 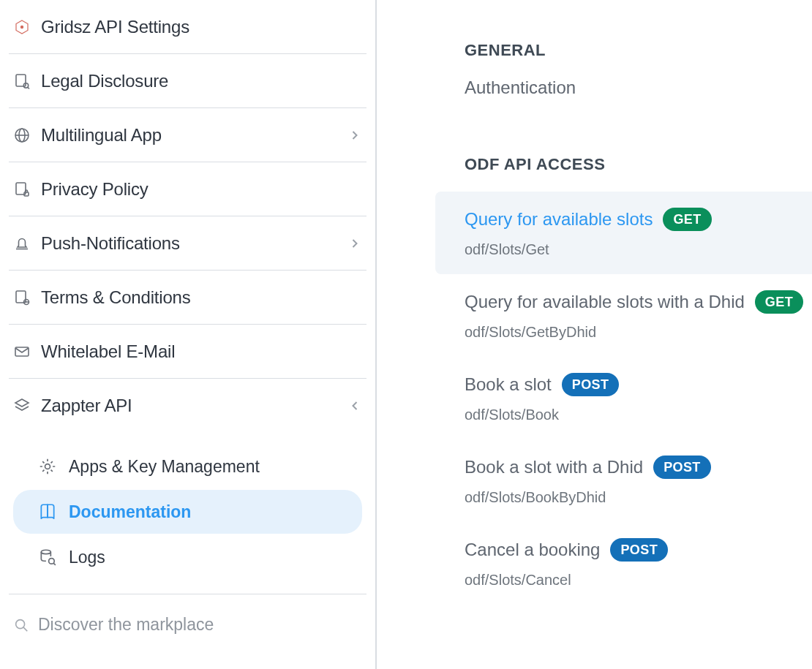 What do you see at coordinates (638, 302) in the screenshot?
I see `endpoint-title-row: Query for available slots with a Dhid GE…` at bounding box center [638, 302].